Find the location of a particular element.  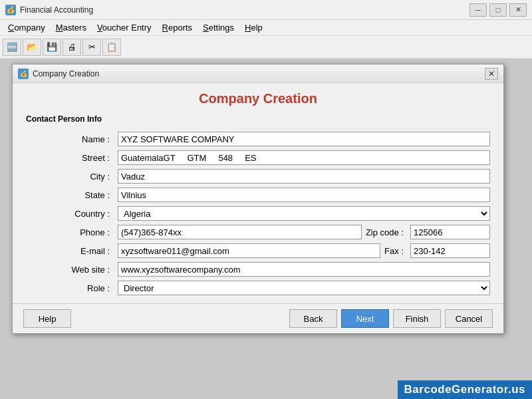

watermark: BarcodeGenerator.us is located at coordinates (465, 390).